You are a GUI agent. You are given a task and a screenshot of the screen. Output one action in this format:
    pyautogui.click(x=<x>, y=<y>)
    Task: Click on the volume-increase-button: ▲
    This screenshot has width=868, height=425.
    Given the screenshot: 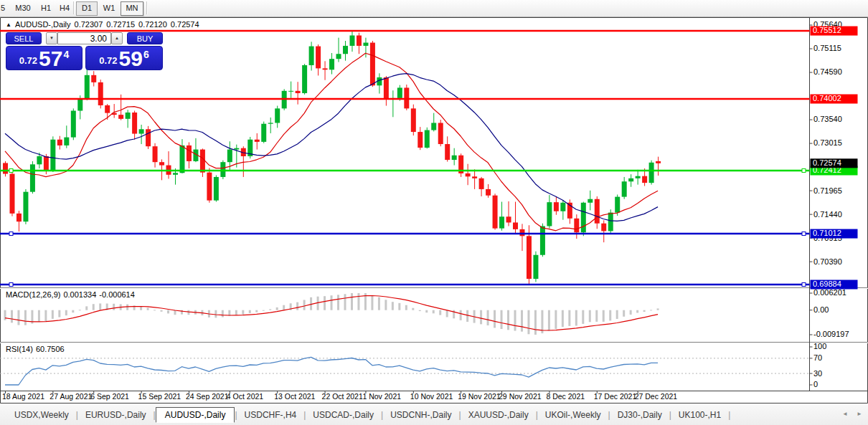 What is the action you would take?
    pyautogui.click(x=117, y=39)
    